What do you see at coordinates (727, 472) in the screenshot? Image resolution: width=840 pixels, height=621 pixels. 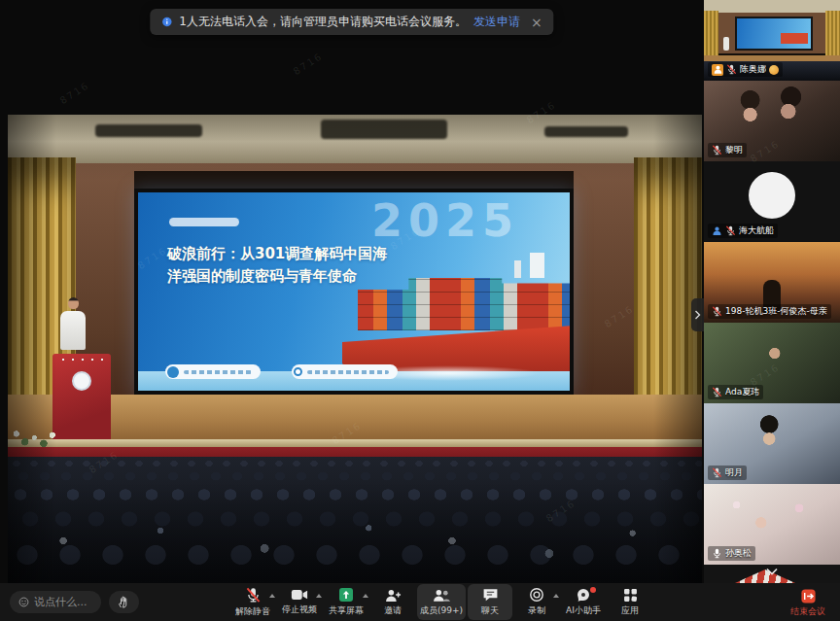 I see `participant-name-row: 明月` at bounding box center [727, 472].